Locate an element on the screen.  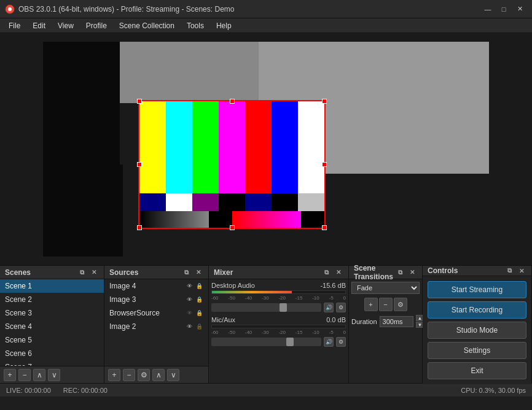
desktop-audio-mute-button: 🔊 is located at coordinates (329, 308).